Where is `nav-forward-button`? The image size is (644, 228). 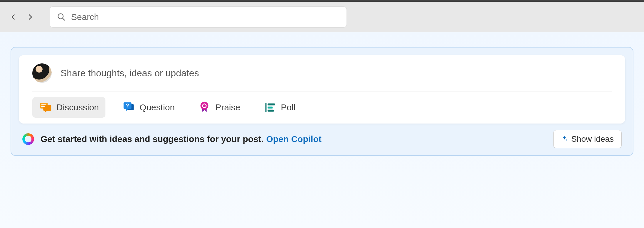
nav-forward-button is located at coordinates (30, 17).